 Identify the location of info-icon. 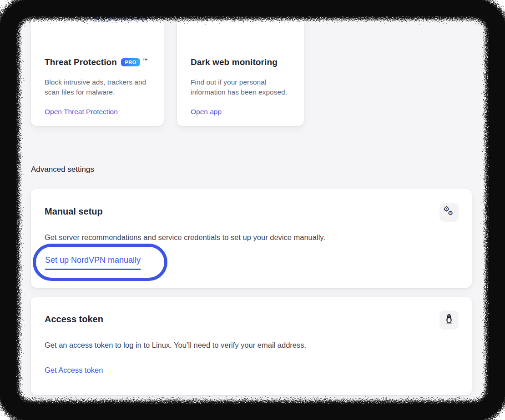
(141, 16).